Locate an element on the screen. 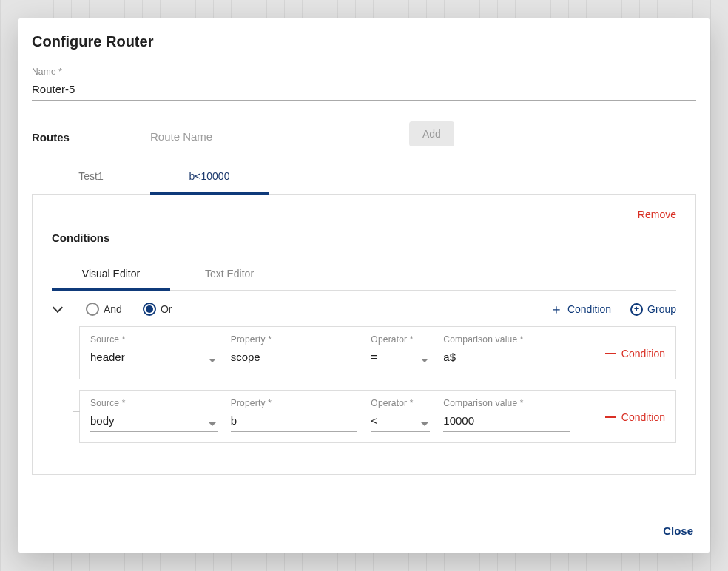 Image resolution: width=728 pixels, height=571 pixels. radio-or-label: Or is located at coordinates (166, 309).